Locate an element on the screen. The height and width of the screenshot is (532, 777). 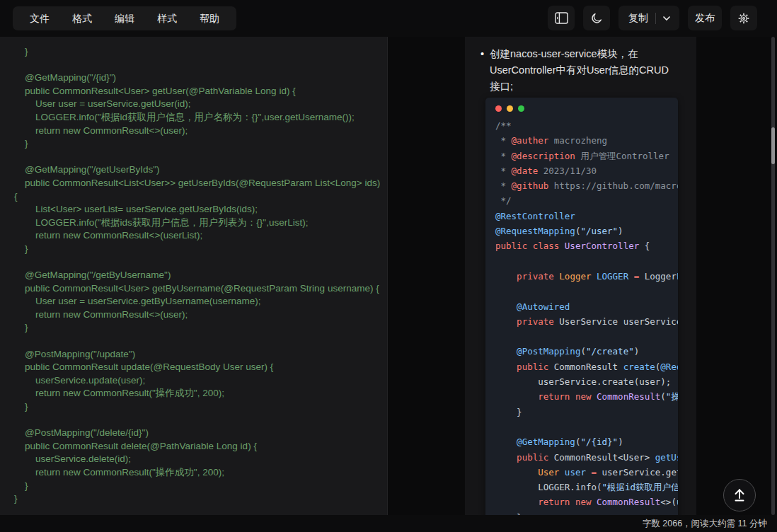
code-line: userService.create(user); is located at coordinates (587, 382).